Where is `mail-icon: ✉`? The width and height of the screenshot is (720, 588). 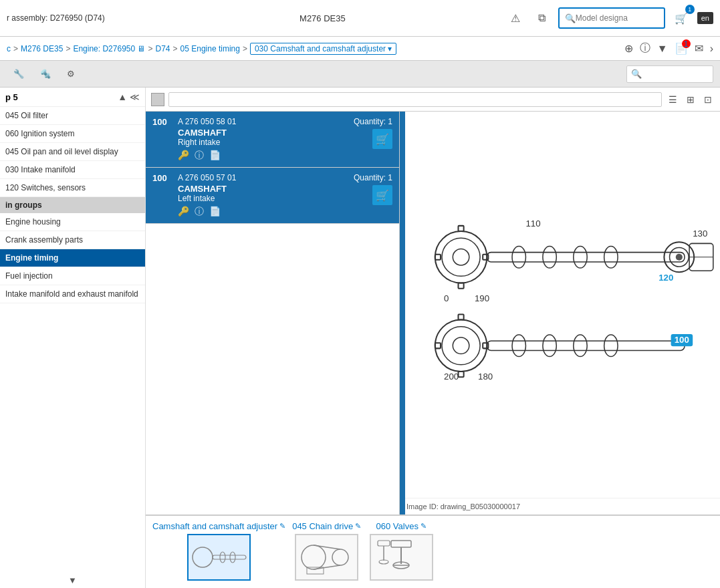 mail-icon: ✉ is located at coordinates (699, 48).